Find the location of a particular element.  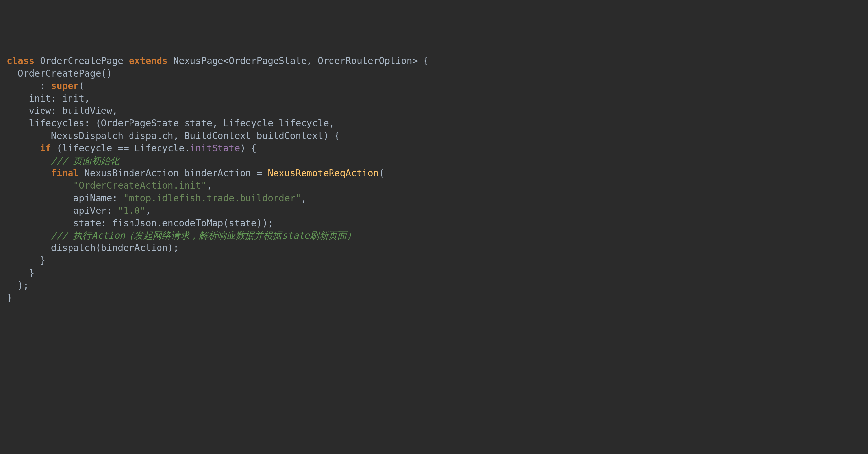

code-line-14: state: fishJson.encodeToMap(state)); is located at coordinates (434, 223).